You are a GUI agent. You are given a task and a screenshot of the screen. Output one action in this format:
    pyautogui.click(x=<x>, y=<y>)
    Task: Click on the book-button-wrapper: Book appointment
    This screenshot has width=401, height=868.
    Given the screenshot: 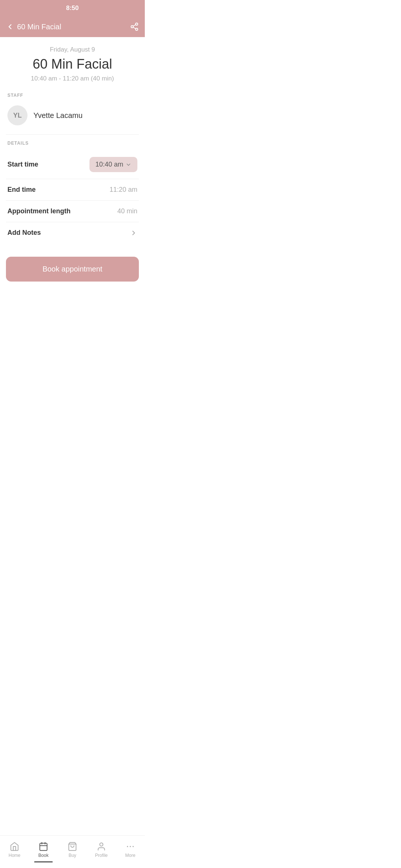 What is the action you would take?
    pyautogui.click(x=72, y=269)
    